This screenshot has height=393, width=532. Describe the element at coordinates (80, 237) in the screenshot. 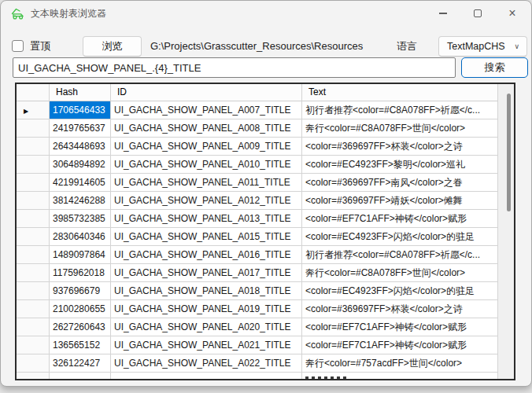

I see `hash-cell: 2830640346` at that location.